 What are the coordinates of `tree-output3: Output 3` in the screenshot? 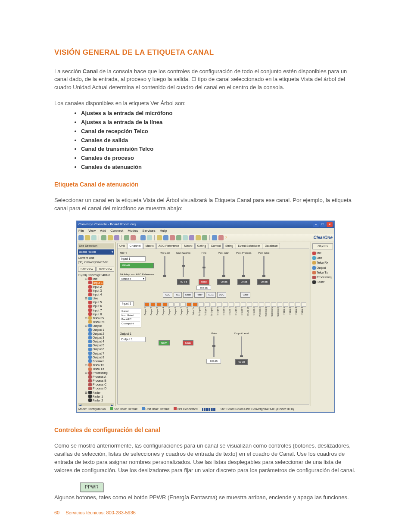 It's located at (96, 338).